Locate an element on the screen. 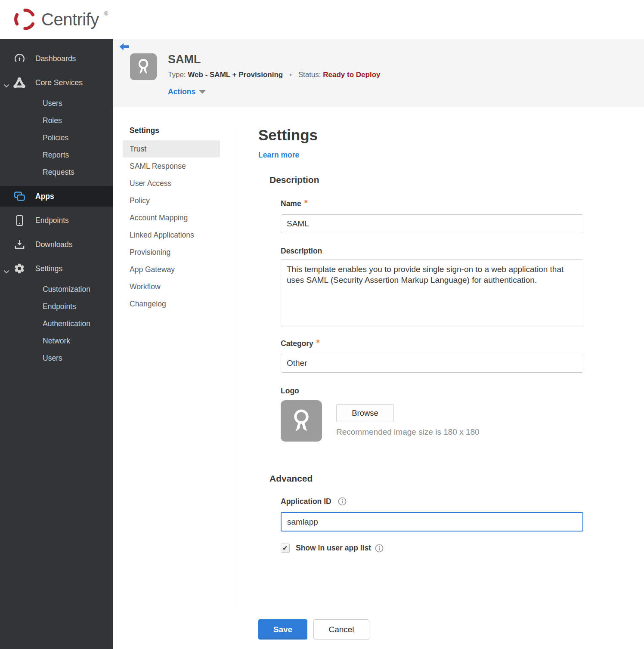 This screenshot has height=649, width=644. centrify-logo: Centrify ® is located at coordinates (60, 19).